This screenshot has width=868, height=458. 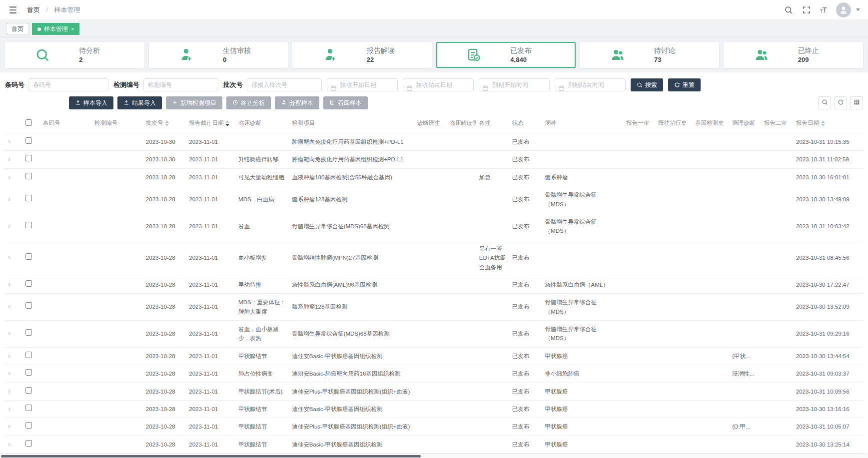 I want to click on cell-check, so click(x=31, y=356).